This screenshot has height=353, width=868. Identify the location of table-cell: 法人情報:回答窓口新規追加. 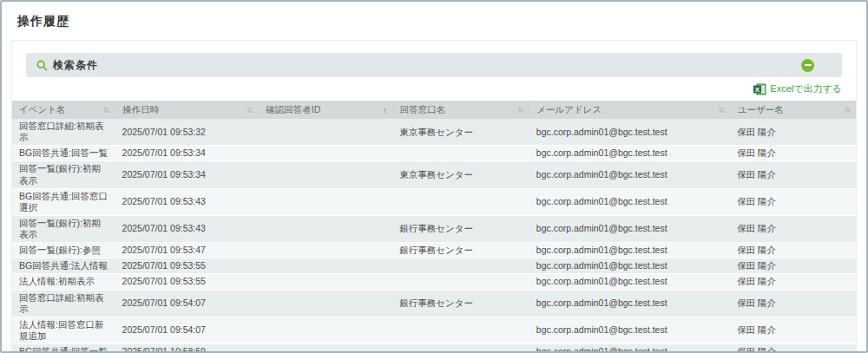
(64, 330).